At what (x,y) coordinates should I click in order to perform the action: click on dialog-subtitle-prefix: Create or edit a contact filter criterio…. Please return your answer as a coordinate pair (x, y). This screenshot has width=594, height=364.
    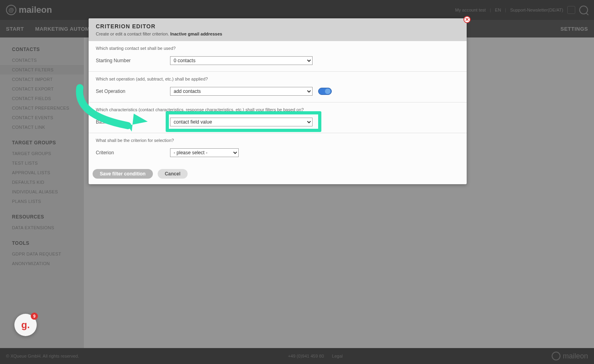
    Looking at the image, I should click on (133, 34).